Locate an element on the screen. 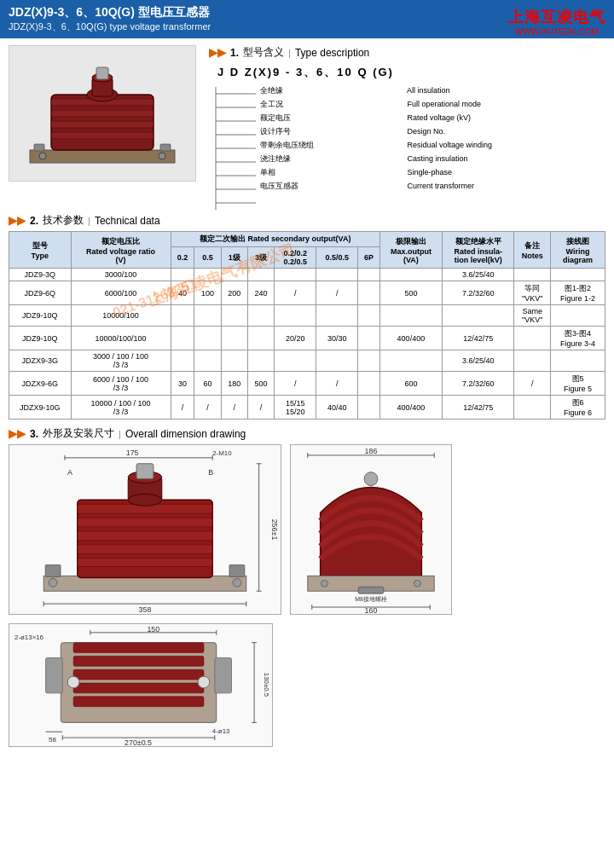  drawing-side-view: 186 M8接地螺栓 is located at coordinates (371, 530).